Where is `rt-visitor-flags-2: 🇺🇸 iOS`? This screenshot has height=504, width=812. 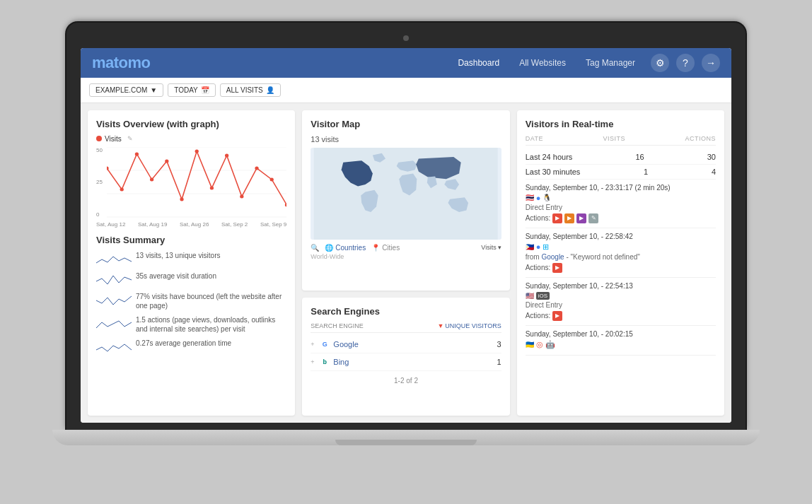 rt-visitor-flags-2: 🇺🇸 iOS is located at coordinates (621, 295).